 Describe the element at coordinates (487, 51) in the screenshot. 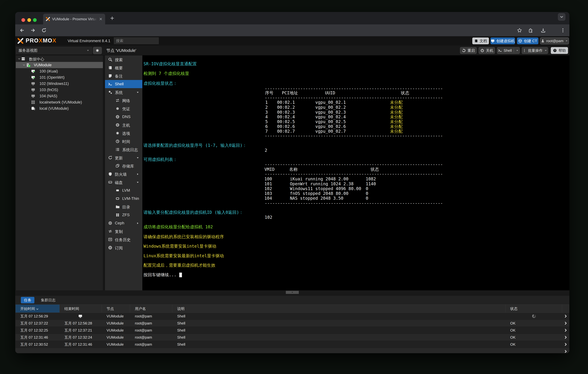

I see `shutdown-button: 关机` at that location.